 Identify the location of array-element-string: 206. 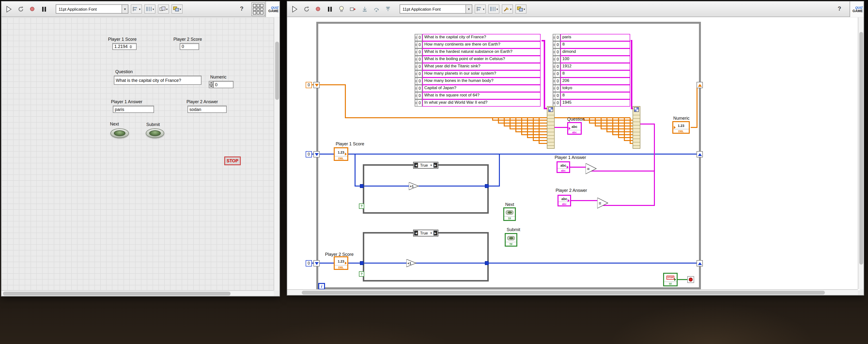
(595, 81).